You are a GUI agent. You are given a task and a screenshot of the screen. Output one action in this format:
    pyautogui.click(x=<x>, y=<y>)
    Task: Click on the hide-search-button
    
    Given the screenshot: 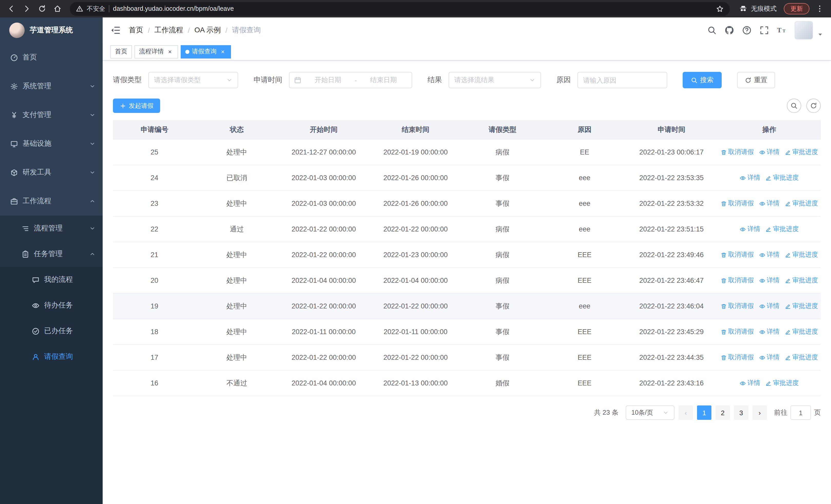 What is the action you would take?
    pyautogui.click(x=794, y=106)
    